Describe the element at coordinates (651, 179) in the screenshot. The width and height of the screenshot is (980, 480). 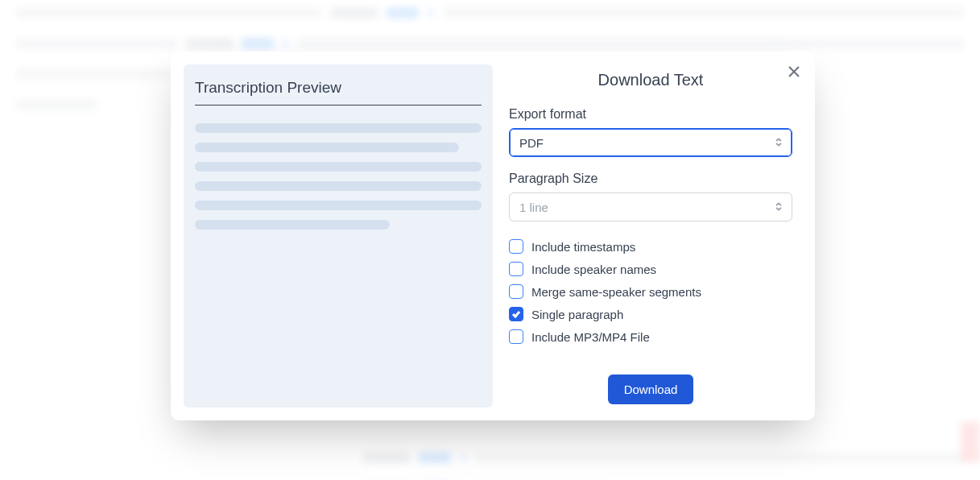
I see `paragraph-size-label: Paragraph Size` at that location.